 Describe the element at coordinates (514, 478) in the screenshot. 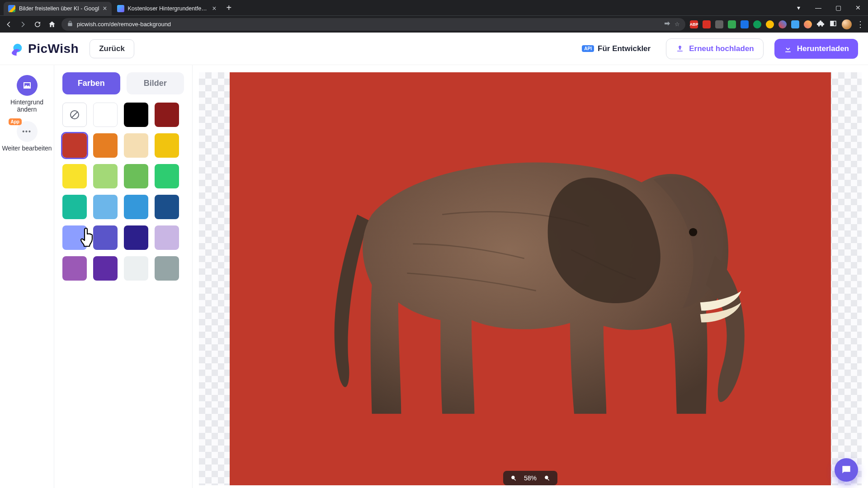

I see `zoom-out-button` at that location.